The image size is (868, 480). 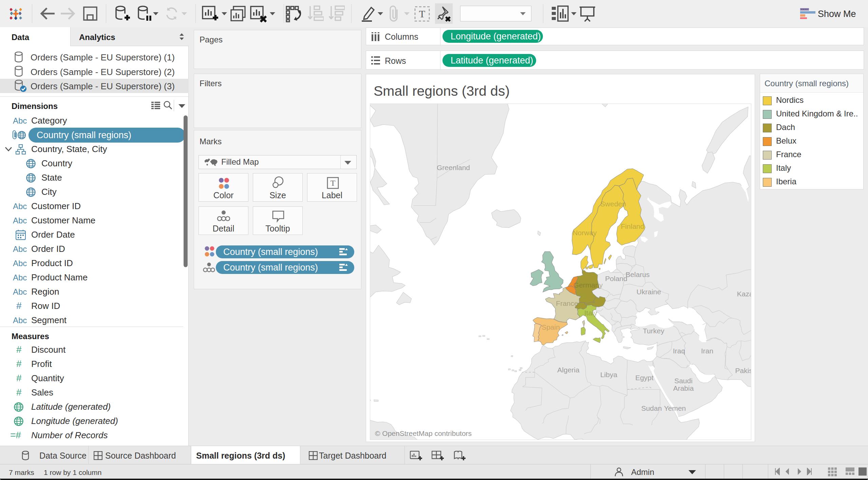 What do you see at coordinates (568, 370) in the screenshot?
I see `svg-text: Algeria` at bounding box center [568, 370].